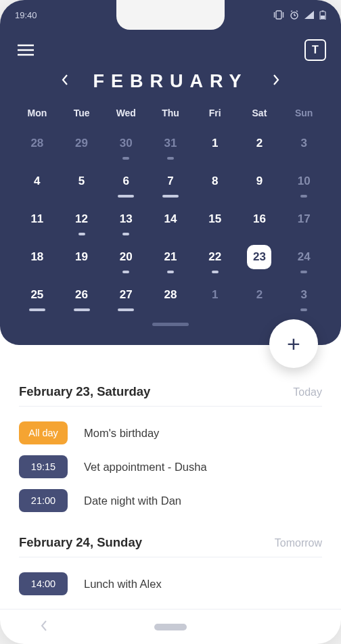 Image resolution: width=341 pixels, height=644 pixels. What do you see at coordinates (170, 181) in the screenshot?
I see `calendar-day: 7` at bounding box center [170, 181].